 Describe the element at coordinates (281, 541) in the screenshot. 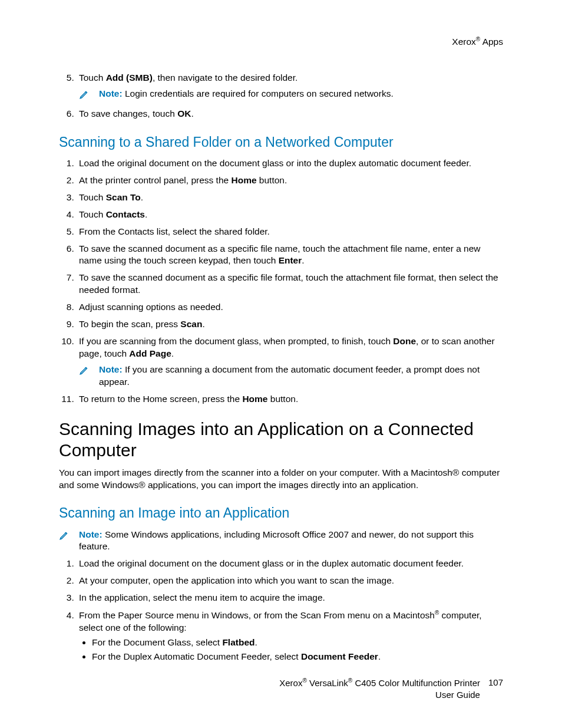

I see `note-block: Note: Some Windows applications, includi…` at that location.